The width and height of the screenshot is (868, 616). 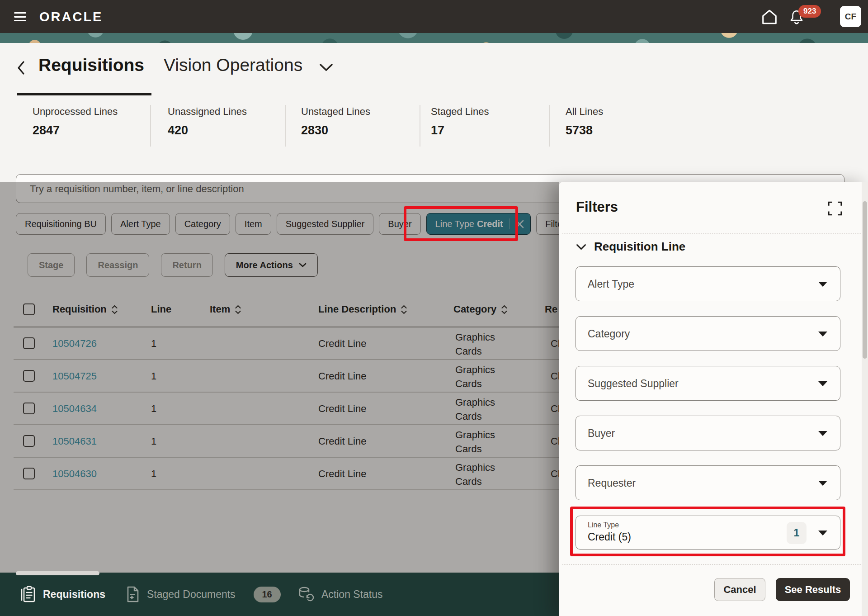 What do you see at coordinates (835, 208) in the screenshot?
I see `expand-panel-icon` at bounding box center [835, 208].